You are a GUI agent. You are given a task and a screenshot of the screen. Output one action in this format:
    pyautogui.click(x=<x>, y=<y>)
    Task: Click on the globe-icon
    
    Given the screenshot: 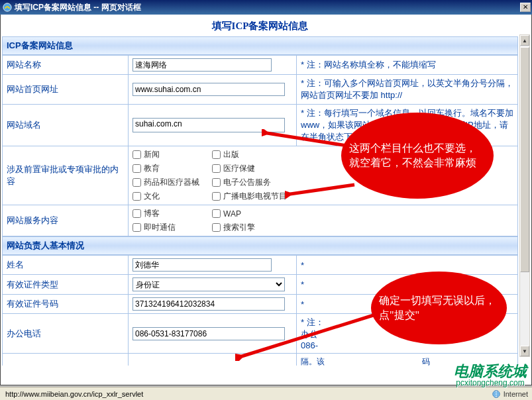 What is the action you would take?
    pyautogui.click(x=496, y=394)
    